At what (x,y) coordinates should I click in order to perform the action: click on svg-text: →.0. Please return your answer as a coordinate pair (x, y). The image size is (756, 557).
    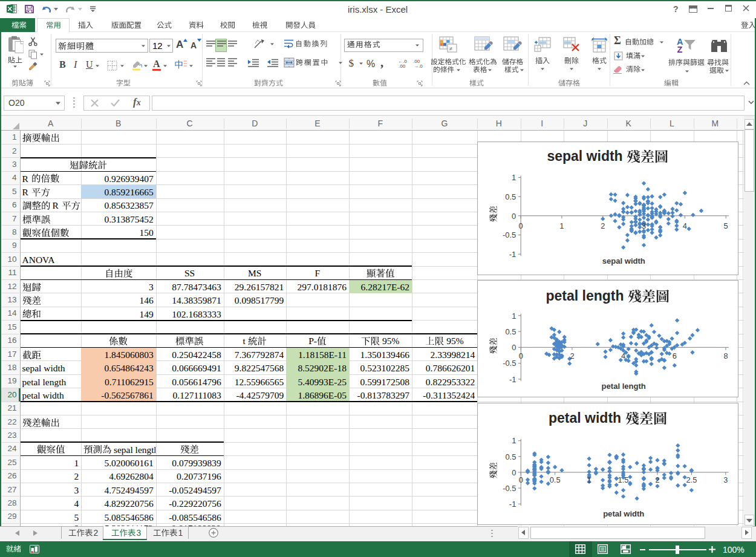
    Looking at the image, I should click on (419, 66).